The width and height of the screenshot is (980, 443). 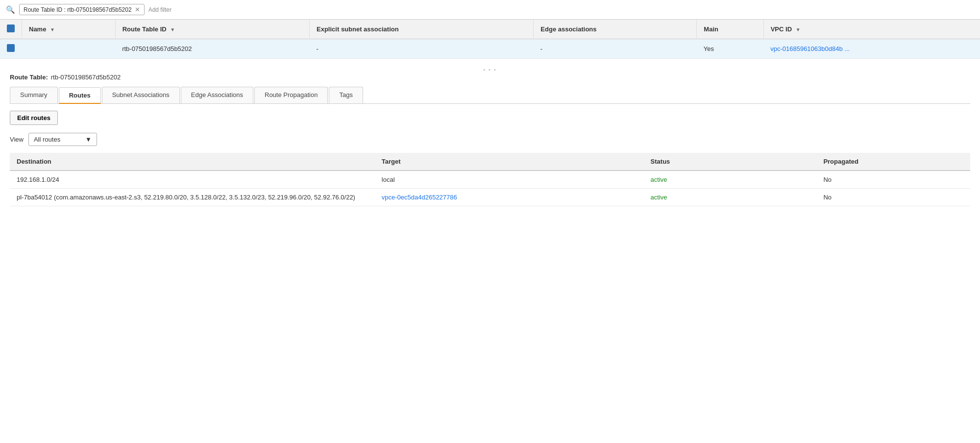 What do you see at coordinates (160, 10) in the screenshot?
I see `add-filter-placeholder: Add filter` at bounding box center [160, 10].